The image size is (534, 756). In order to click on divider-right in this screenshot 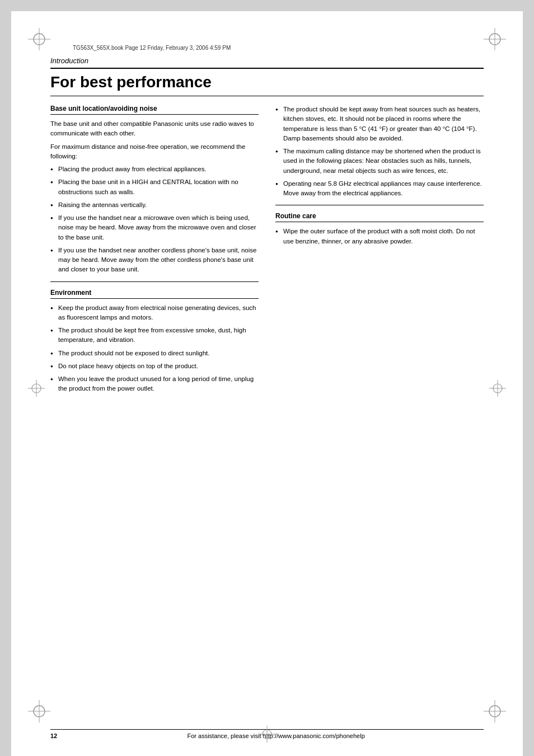, I will do `click(380, 205)`.